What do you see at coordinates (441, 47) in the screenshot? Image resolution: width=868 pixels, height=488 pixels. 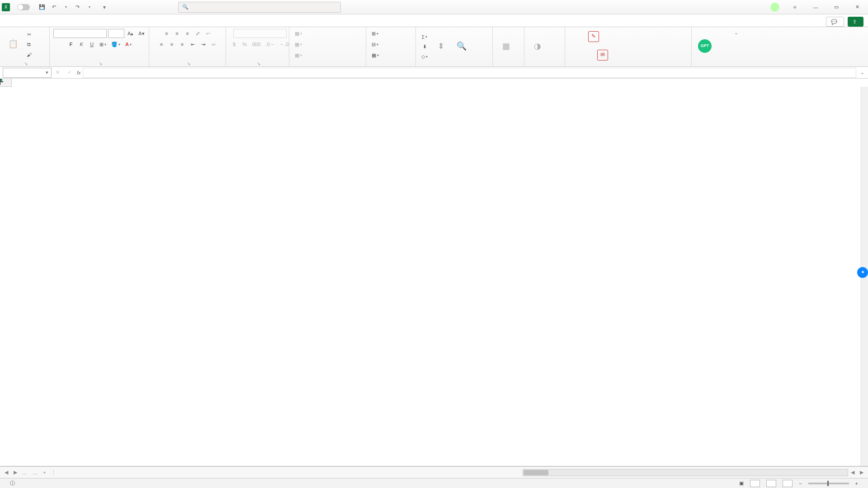 I see `sort-icon: ⬍` at bounding box center [441, 47].